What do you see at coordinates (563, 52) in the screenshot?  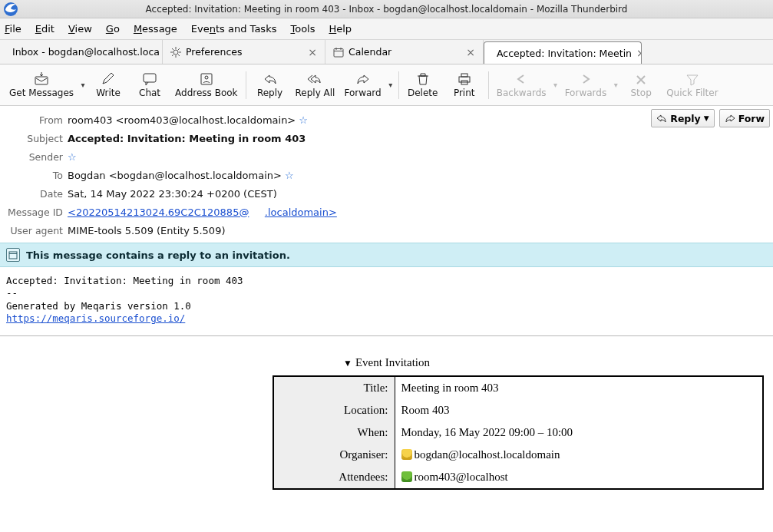 I see `tab-message: Accepted: Invitation: Meetin ×` at bounding box center [563, 52].